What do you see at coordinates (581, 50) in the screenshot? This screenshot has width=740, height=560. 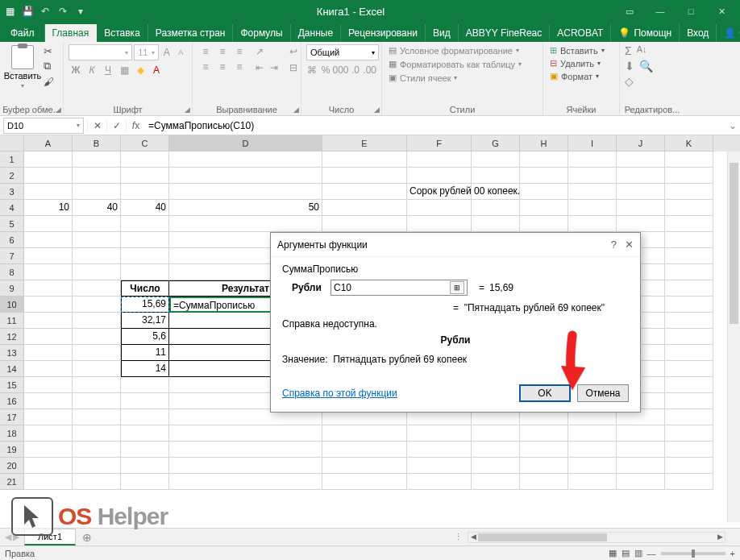 I see `insert-cells-button: ⊞Вставить▾` at bounding box center [581, 50].